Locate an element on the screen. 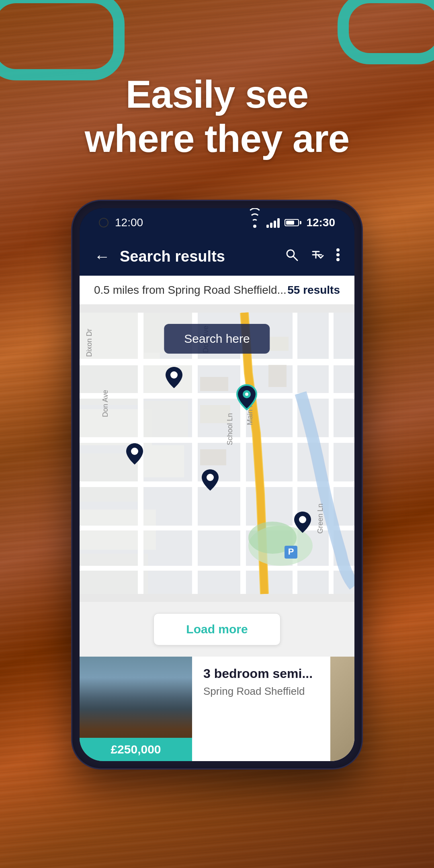  more-options-button is located at coordinates (338, 256).